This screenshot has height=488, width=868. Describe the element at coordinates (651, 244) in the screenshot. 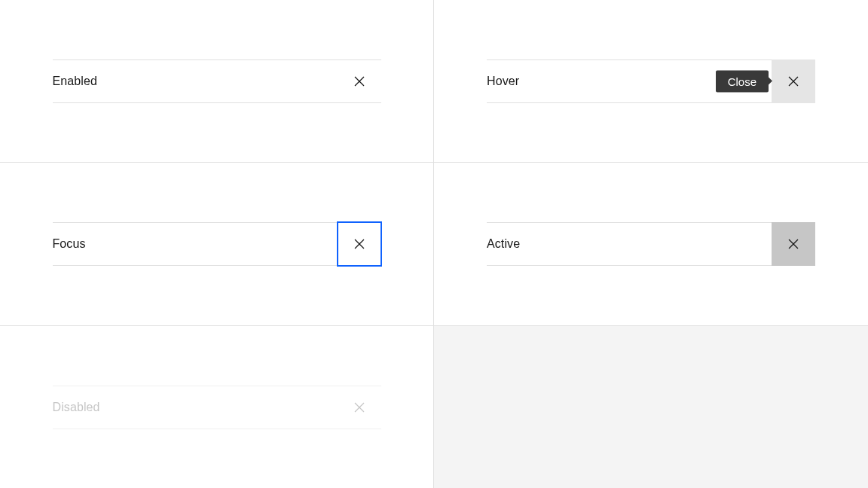

I see `field-active: Active` at that location.